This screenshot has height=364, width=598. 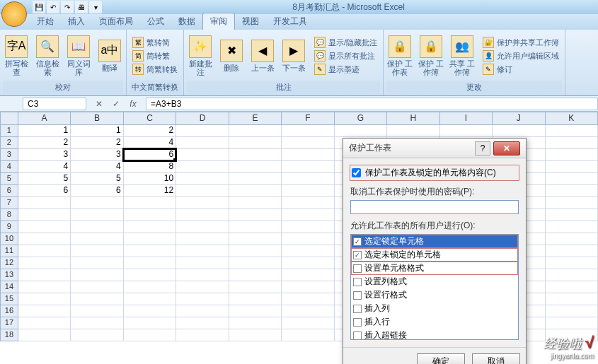 What do you see at coordinates (357, 242) in the screenshot?
I see `checkbox-icon: ✓` at bounding box center [357, 242].